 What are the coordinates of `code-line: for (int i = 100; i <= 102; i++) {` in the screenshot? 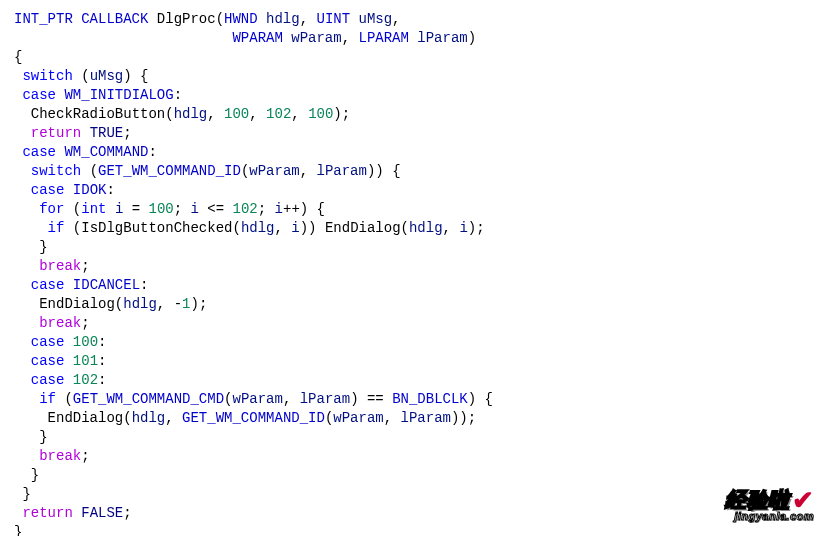 It's located at (413, 210).